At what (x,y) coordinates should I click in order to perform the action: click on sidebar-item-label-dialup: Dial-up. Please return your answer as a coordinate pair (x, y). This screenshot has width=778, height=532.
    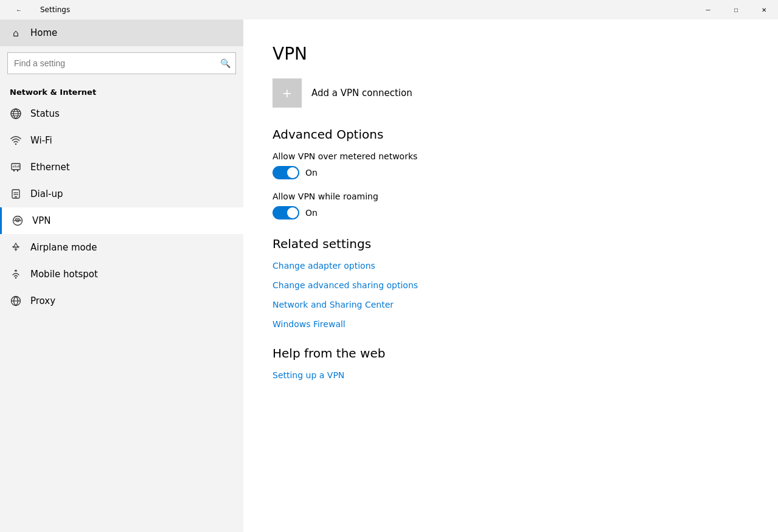
    Looking at the image, I should click on (47, 194).